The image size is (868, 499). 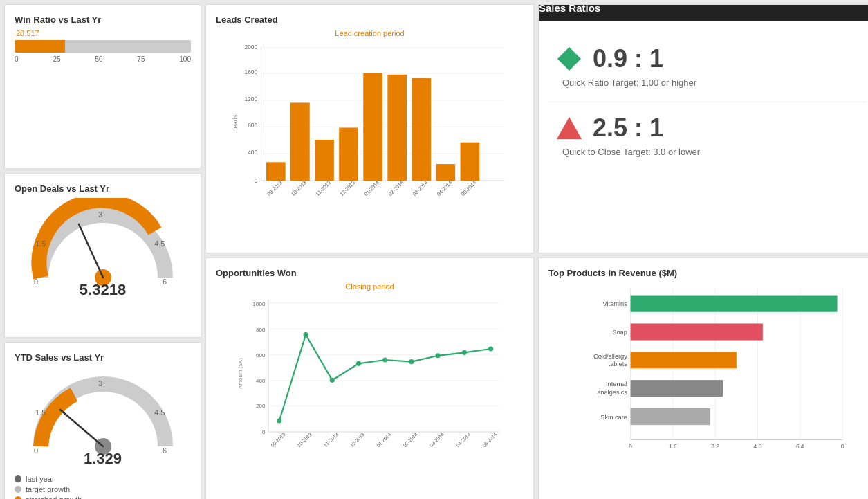 I want to click on legend-dot-last-year, so click(x=18, y=479).